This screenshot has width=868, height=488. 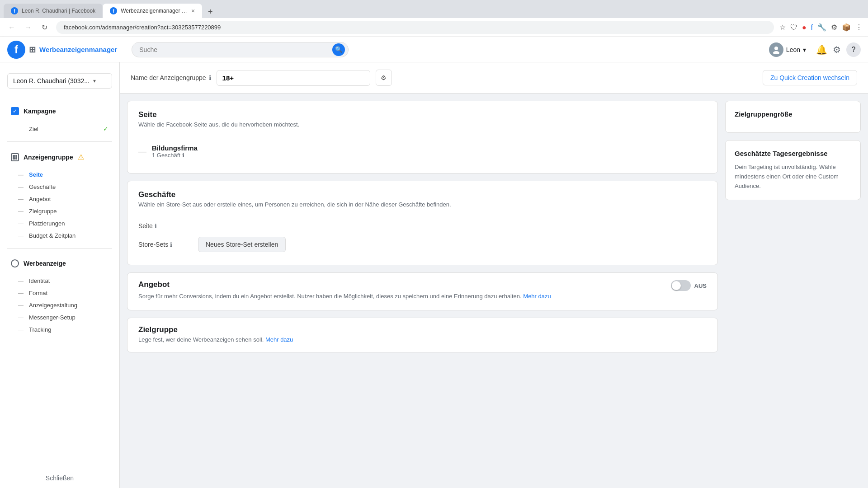 I want to click on help-icon: ?, so click(x=854, y=50).